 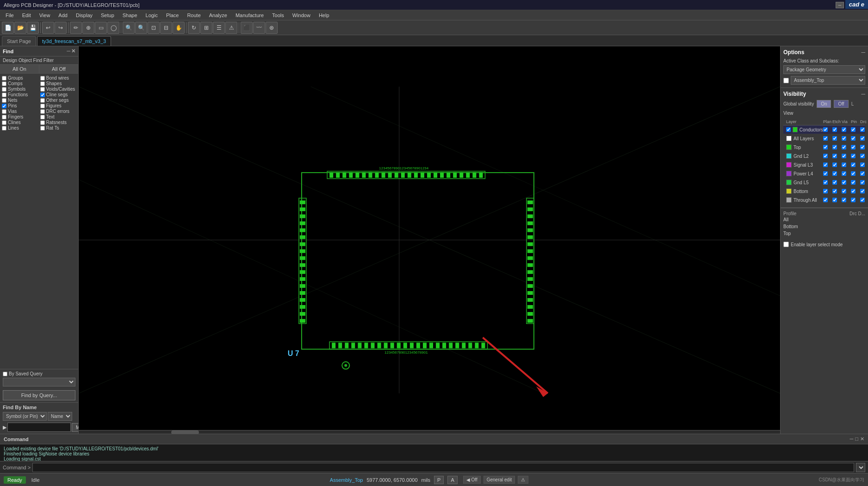 What do you see at coordinates (25, 417) in the screenshot?
I see `symbol-type-select: Symbol (or Pin)` at bounding box center [25, 417].